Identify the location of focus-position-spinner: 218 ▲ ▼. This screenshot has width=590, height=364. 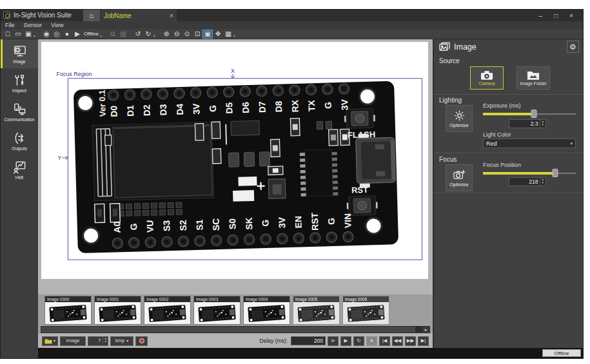
(527, 182).